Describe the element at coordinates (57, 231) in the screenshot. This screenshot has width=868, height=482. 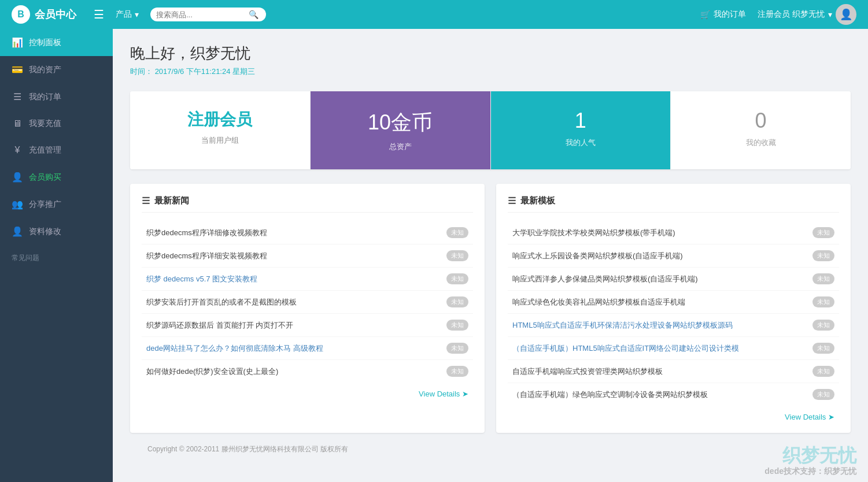
I see `sidebar-item-profile: 👤 资料修改` at that location.